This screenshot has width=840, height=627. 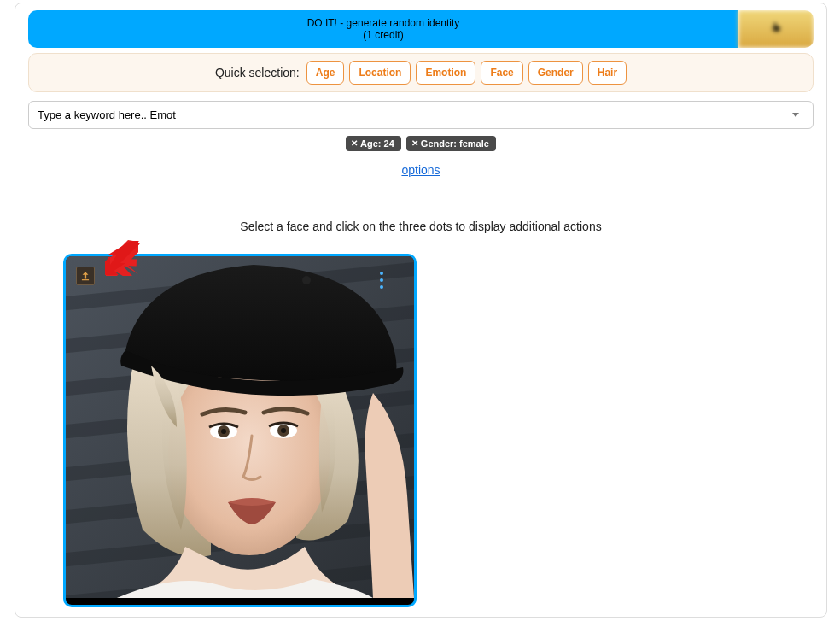 What do you see at coordinates (122, 258) in the screenshot?
I see `red-arrow-icon` at bounding box center [122, 258].